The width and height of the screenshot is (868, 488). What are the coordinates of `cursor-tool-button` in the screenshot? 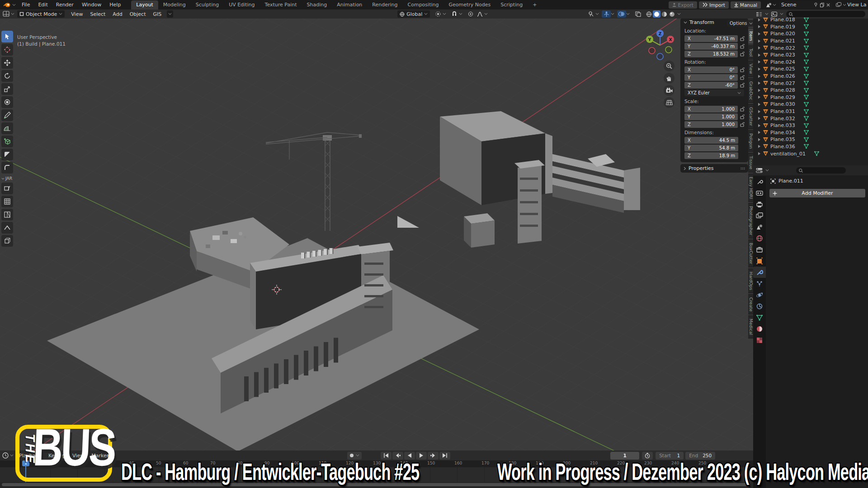 It's located at (7, 50).